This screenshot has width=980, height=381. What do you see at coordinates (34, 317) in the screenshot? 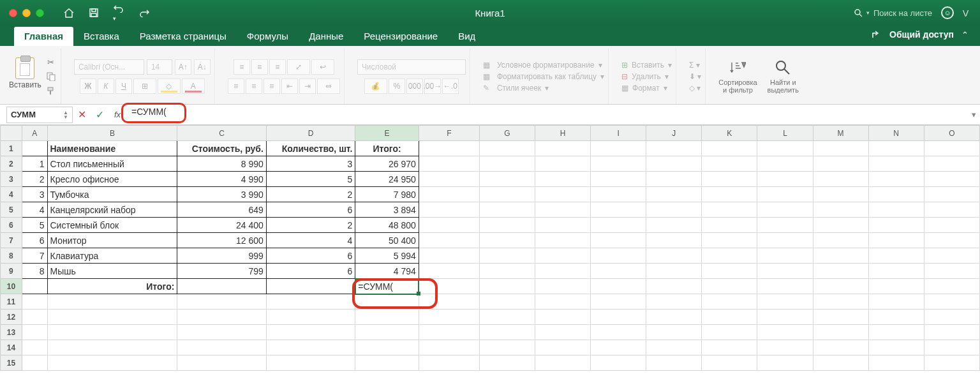
I see `cell-A12` at bounding box center [34, 317].